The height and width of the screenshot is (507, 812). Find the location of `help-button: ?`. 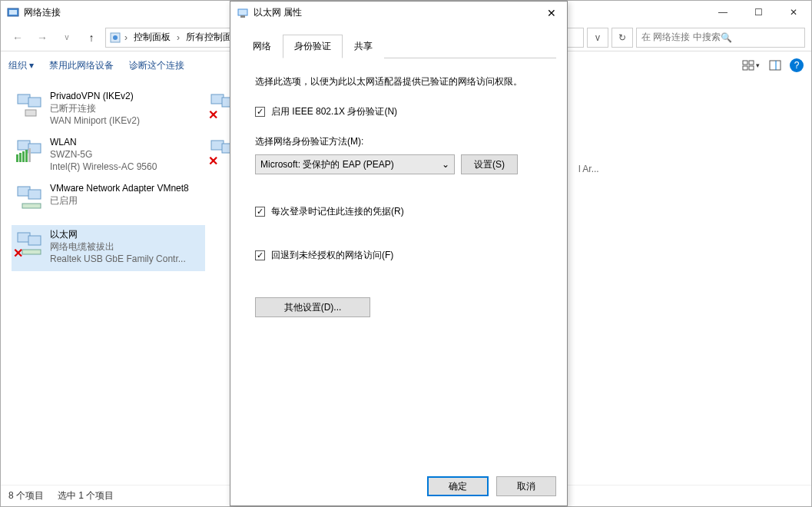

help-button: ? is located at coordinates (797, 65).